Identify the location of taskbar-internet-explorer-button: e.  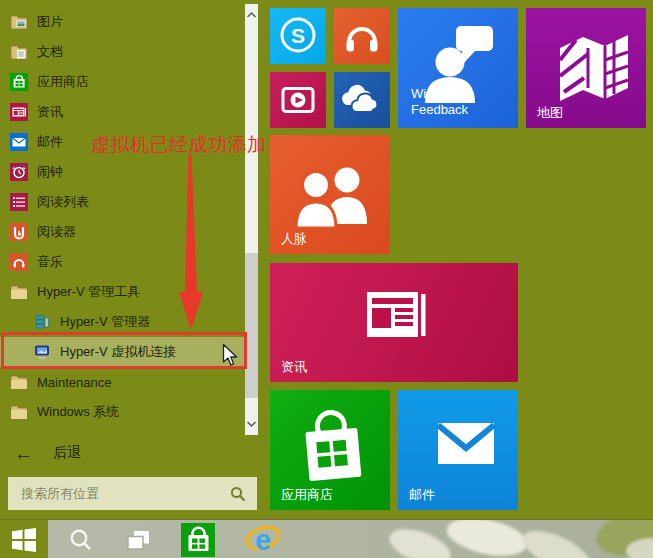
(263, 539).